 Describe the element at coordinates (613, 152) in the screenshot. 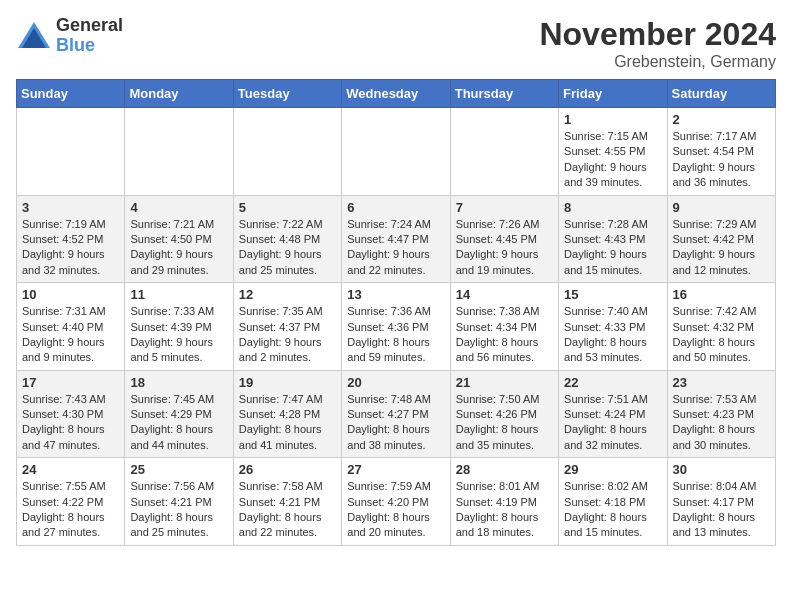

I see `calendar-cell: 1Sunrise: 7:15 AM Sunset: 4:55 PM Daylig…` at that location.